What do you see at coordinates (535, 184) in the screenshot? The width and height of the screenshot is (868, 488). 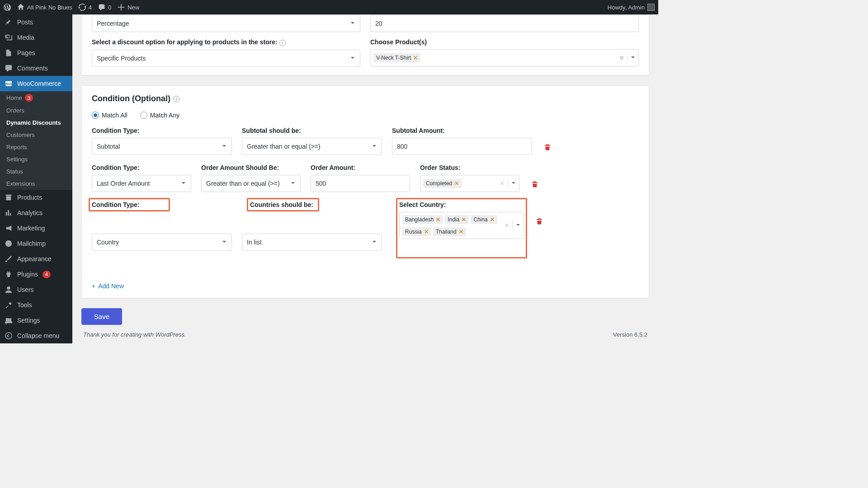 I see `trash-icon` at bounding box center [535, 184].